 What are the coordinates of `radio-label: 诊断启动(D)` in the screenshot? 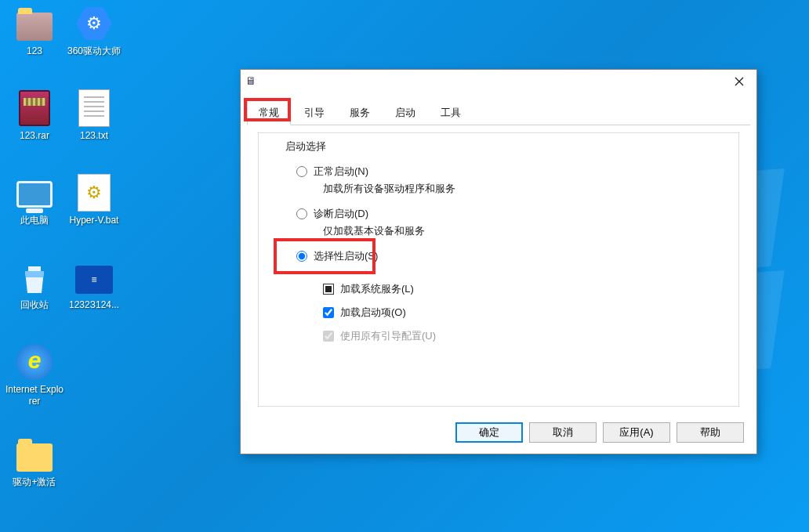 It's located at (341, 214).